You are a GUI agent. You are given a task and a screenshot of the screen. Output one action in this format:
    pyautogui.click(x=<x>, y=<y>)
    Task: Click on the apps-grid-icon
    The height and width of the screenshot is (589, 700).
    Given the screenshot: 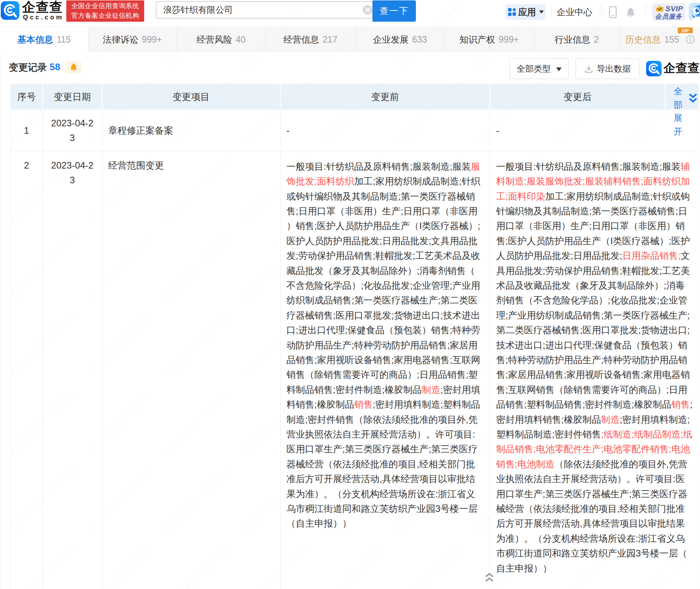 What is the action you would take?
    pyautogui.click(x=512, y=12)
    